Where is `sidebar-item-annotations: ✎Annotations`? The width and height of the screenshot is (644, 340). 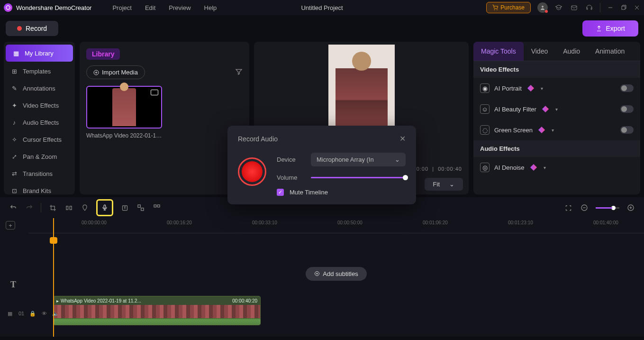 sidebar-item-annotations: ✎Annotations is located at coordinates (39, 88).